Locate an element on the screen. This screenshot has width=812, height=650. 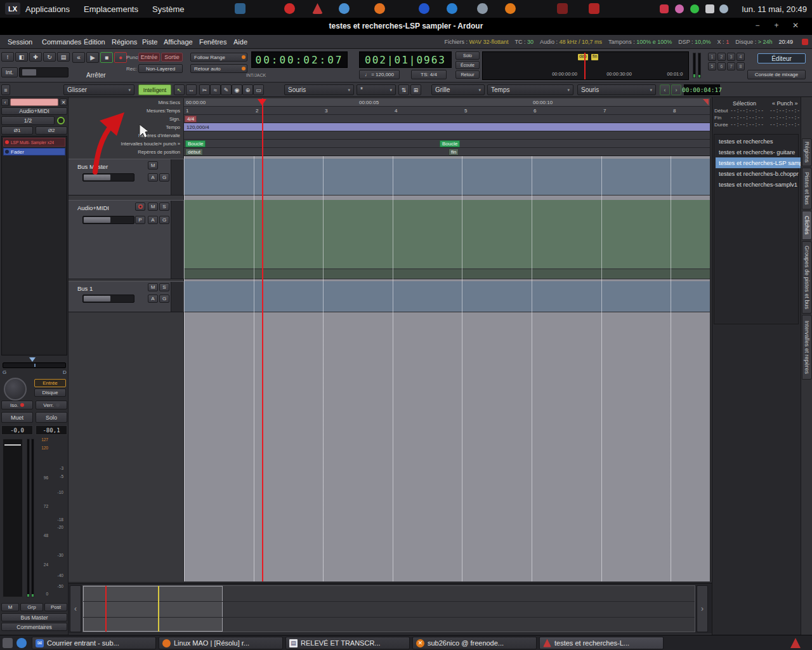
snapshot-item: testes et recherches- guitare is located at coordinates (758, 152).